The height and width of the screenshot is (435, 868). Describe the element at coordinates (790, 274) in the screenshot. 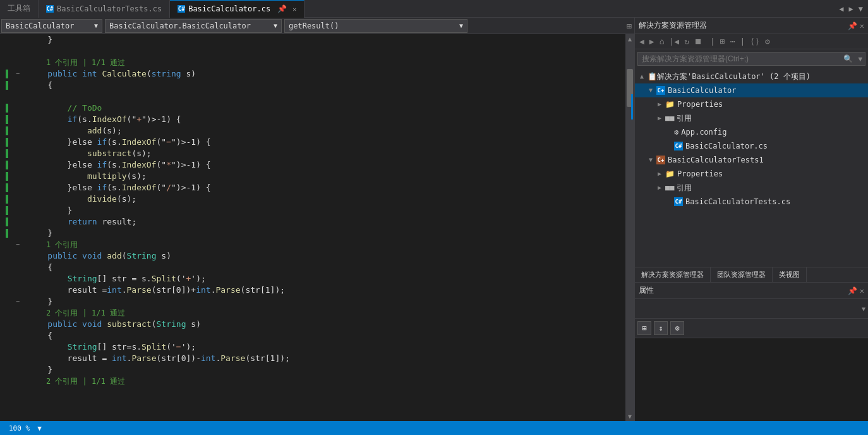

I see `tab-class-view: 类视图` at that location.